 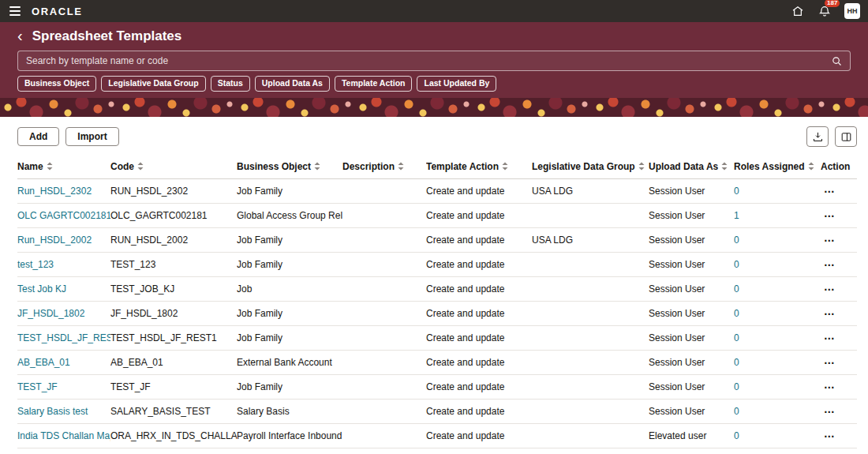 I want to click on table-header-row: NameCodeBusiness ObjectDescriptionTempla…, so click(x=437, y=167).